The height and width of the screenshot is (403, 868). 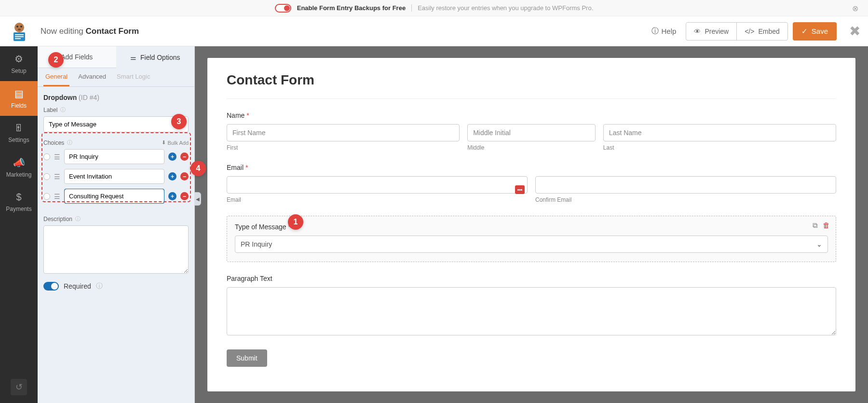 I want to click on first-name-input, so click(x=343, y=133).